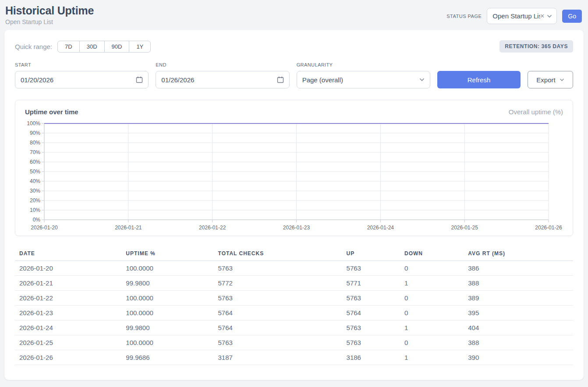  I want to click on svg-text: 60%, so click(35, 162).